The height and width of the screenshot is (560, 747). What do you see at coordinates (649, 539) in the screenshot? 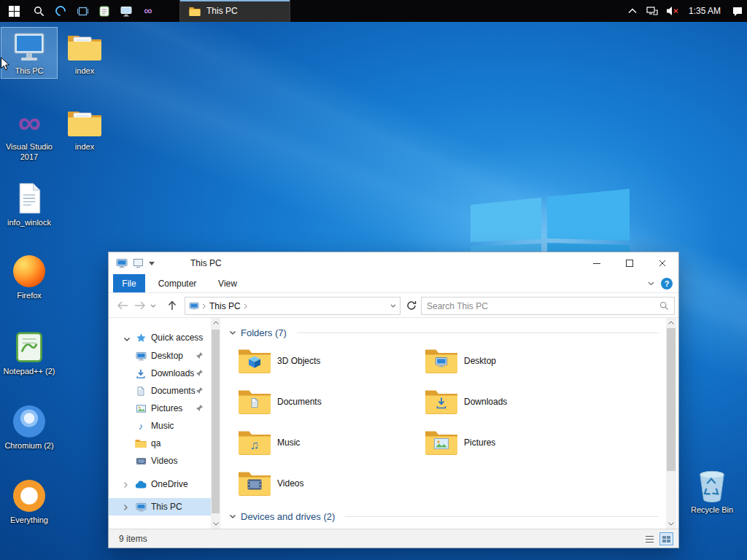
I see `details-view-button` at bounding box center [649, 539].